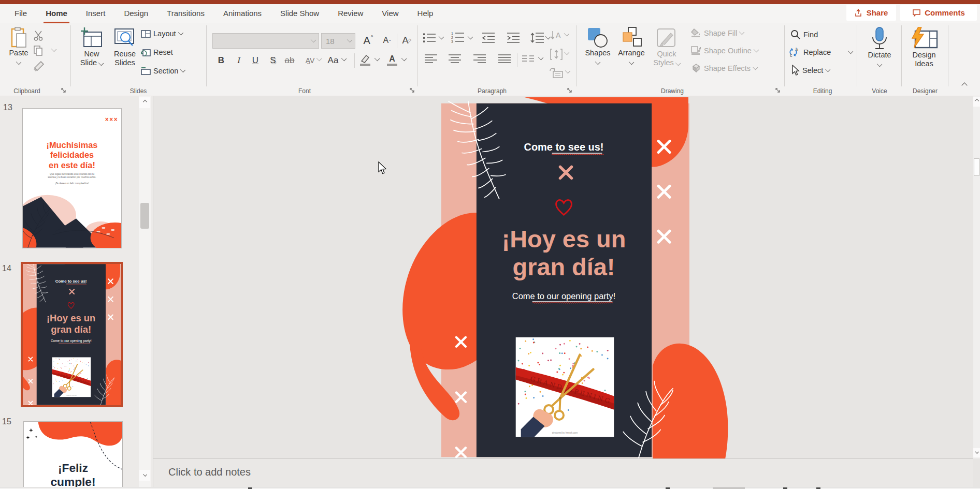 The image size is (980, 489). What do you see at coordinates (221, 61) in the screenshot?
I see `bold-button: B` at bounding box center [221, 61].